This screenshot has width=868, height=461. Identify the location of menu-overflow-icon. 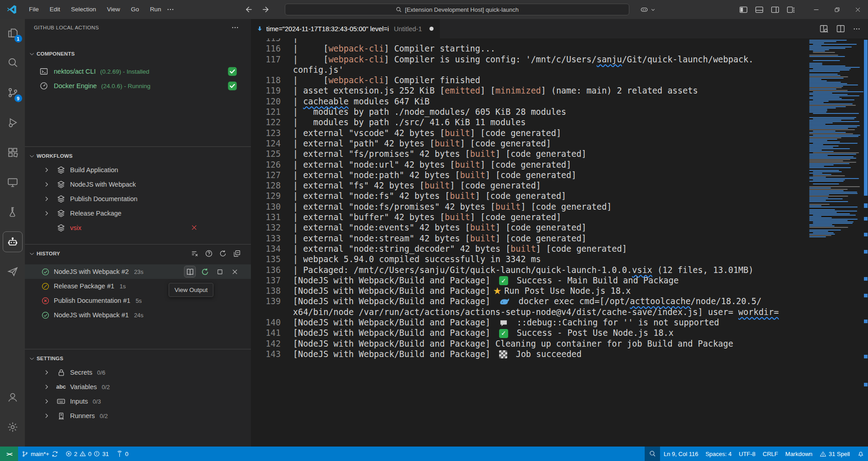
(170, 9).